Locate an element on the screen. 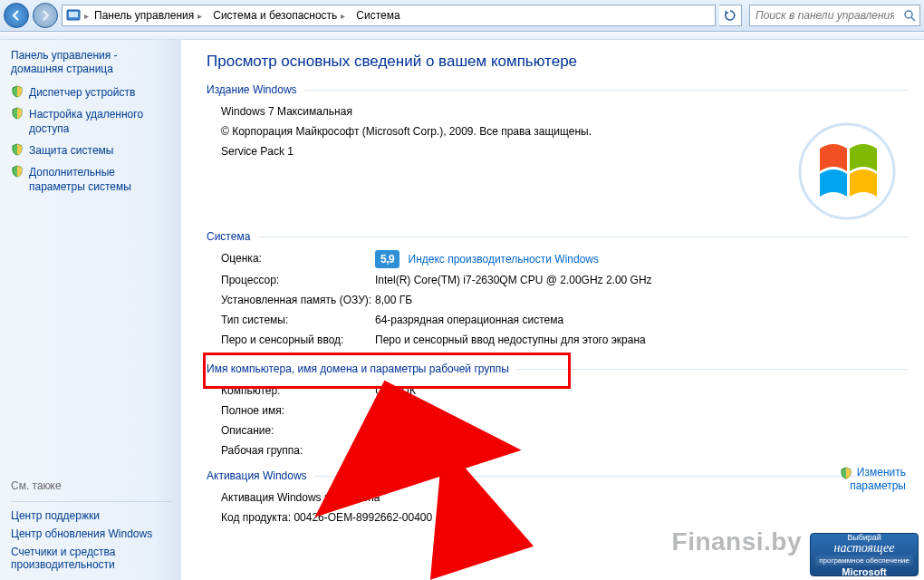 The image size is (924, 580). sidebar-link-device-manager: Диспетчер устройств is located at coordinates (91, 92).